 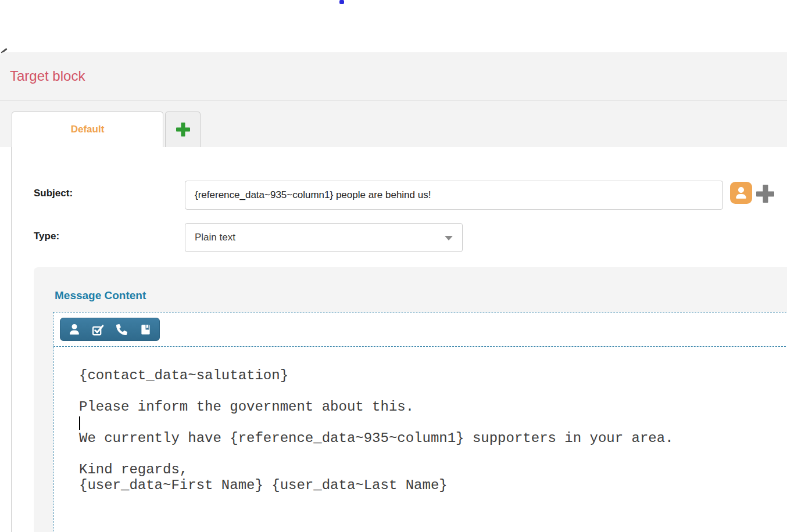 I want to click on message-line: {user_data~First Name} {user_data~Last N…, so click(x=433, y=486).